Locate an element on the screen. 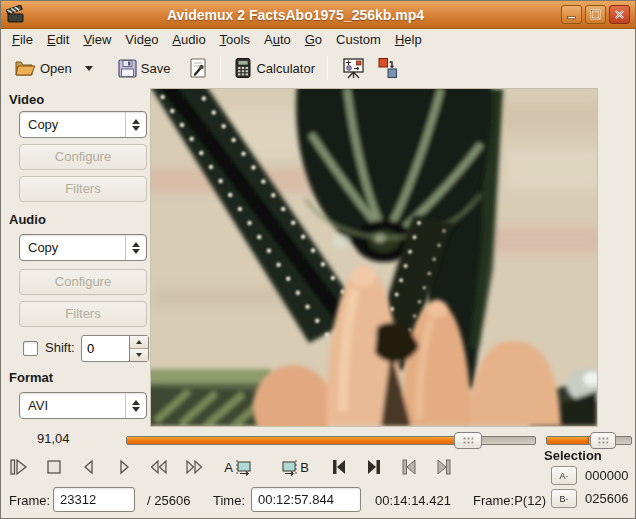 This screenshot has height=519, width=636. fast-forward-icon is located at coordinates (194, 467).